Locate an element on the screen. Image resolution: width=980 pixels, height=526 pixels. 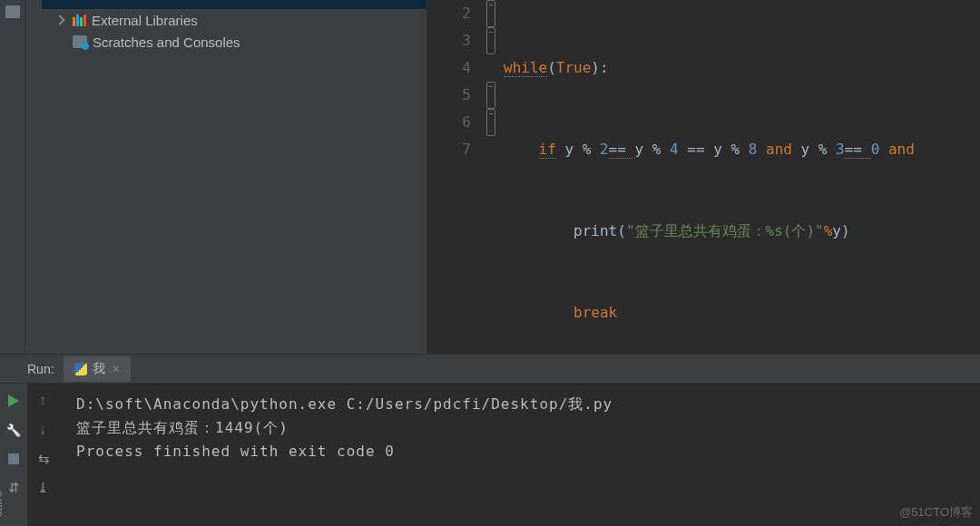
tree-selected-row is located at coordinates (234, 5).